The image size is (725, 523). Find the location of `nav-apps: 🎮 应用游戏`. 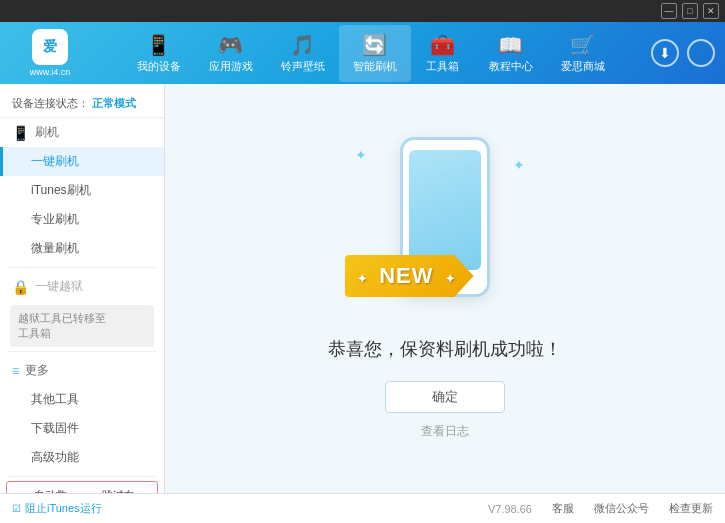

nav-apps: 🎮 应用游戏 is located at coordinates (231, 54).